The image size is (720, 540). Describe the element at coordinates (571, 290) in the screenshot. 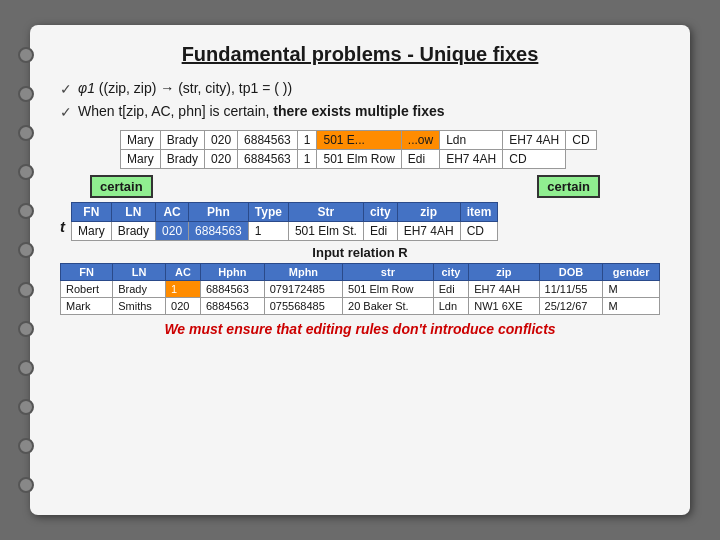

I see `cell-dob: 11/11/55` at that location.